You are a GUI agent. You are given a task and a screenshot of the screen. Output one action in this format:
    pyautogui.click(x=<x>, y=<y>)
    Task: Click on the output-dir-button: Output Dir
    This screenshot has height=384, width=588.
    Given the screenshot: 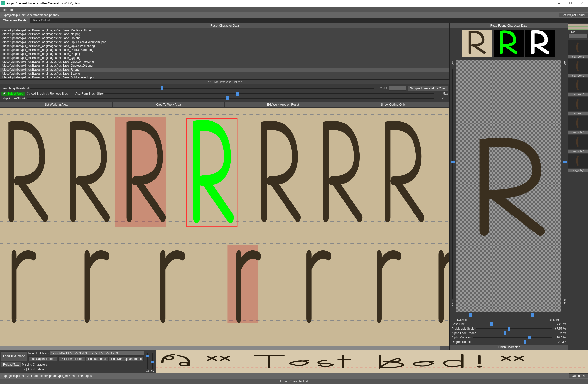 What is the action you would take?
    pyautogui.click(x=579, y=376)
    